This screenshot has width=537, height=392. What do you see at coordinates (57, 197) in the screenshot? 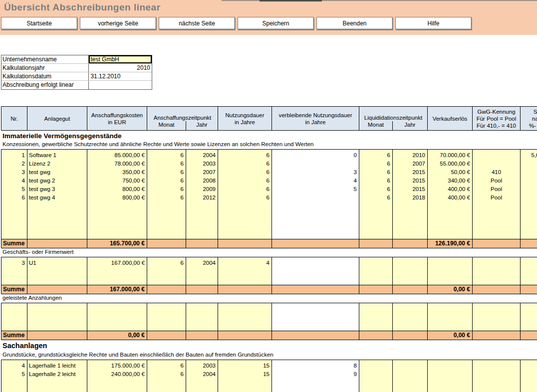
I see `cell-anlagegut: test gwg 4` at bounding box center [57, 197].